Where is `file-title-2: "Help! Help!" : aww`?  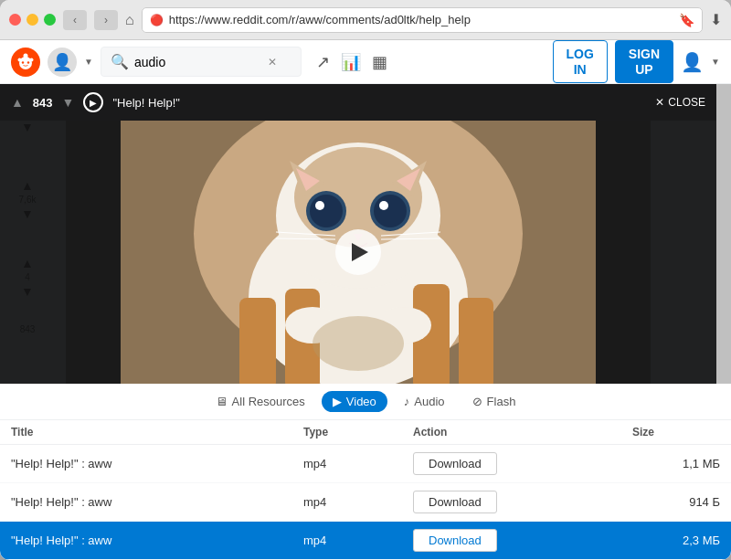
file-title-2: "Help! Help!" : aww is located at coordinates (146, 502).